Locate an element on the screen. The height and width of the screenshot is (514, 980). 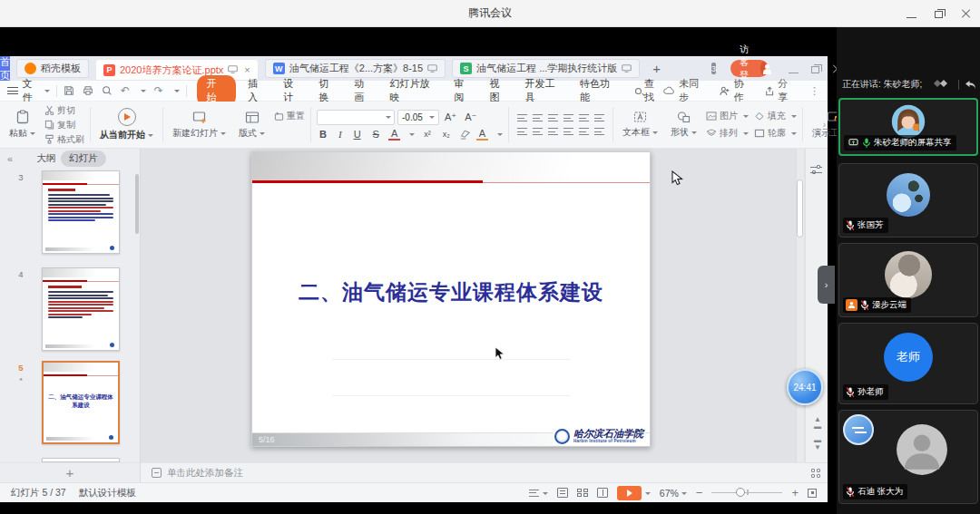
save-icon is located at coordinates (69, 91).